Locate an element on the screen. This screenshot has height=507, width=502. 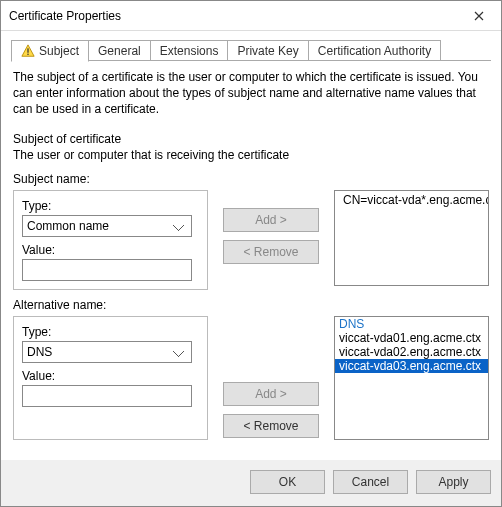
tab-private-key: Private Key is located at coordinates (268, 50).